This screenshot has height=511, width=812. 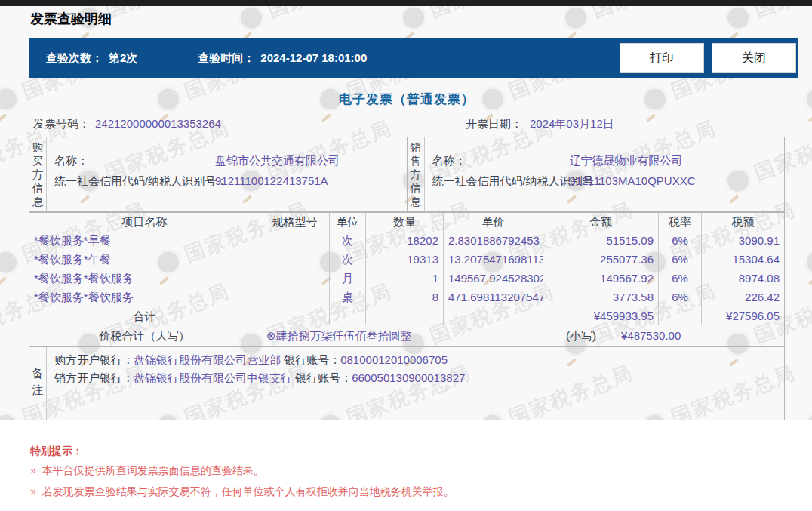 I want to click on amount-cell: 255077.36, so click(x=601, y=260).